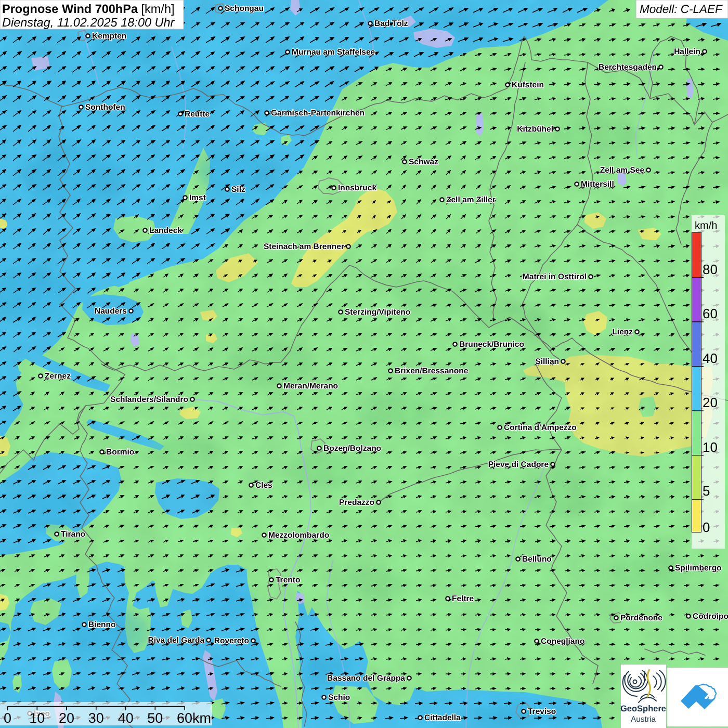  I want to click on svg-text: Zernez, so click(58, 376).